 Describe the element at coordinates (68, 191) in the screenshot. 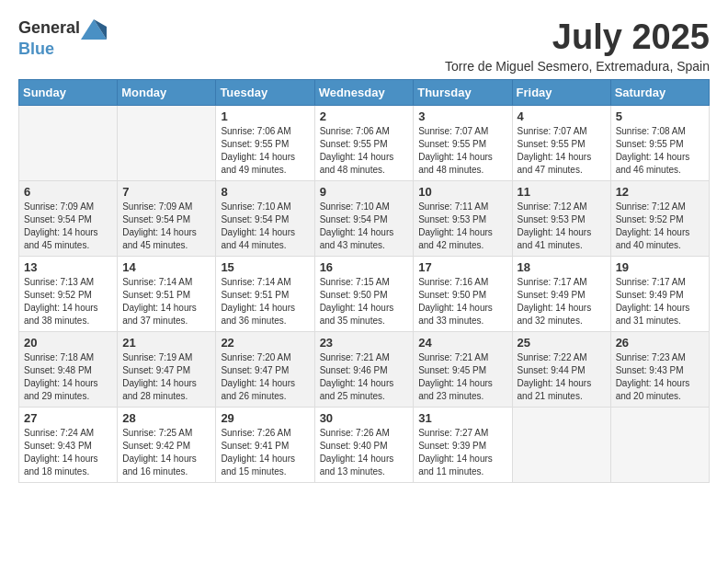

I see `day-number: 6` at that location.